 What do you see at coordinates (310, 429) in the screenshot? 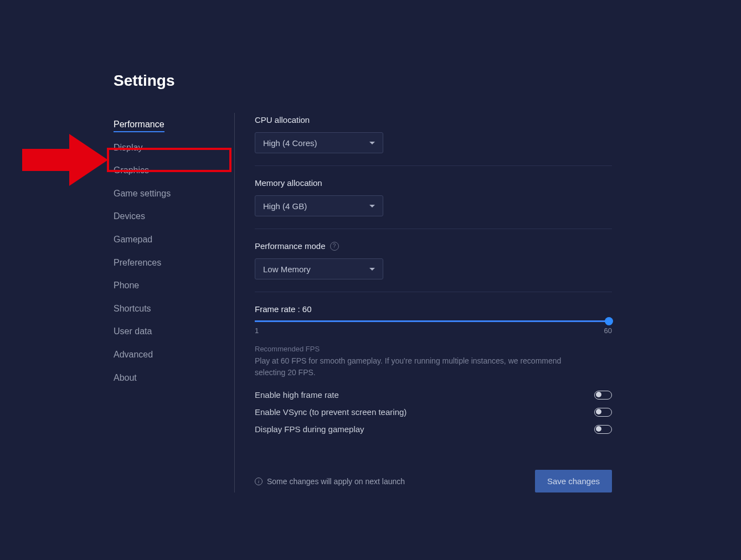
I see `display-fps-label: Display FPS during gameplay` at bounding box center [310, 429].